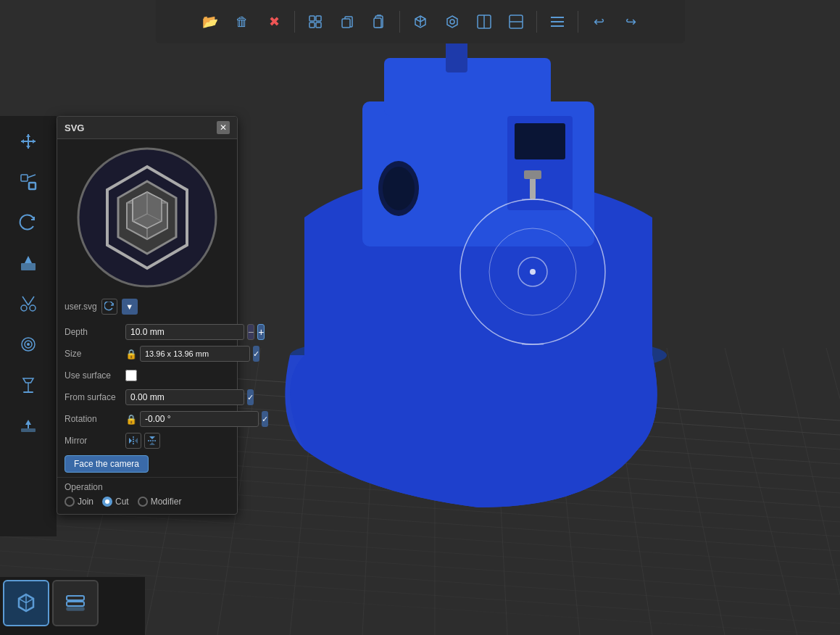 The height and width of the screenshot is (635, 840). Describe the element at coordinates (420, 22) in the screenshot. I see `top-toolbar: 📂 🗑 ✖ ↩ ↪` at that location.